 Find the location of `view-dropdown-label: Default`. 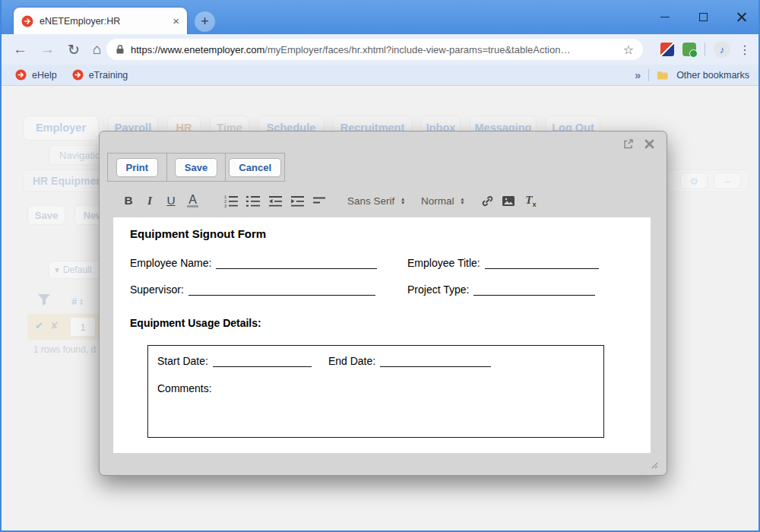

view-dropdown-label: Default is located at coordinates (78, 270).